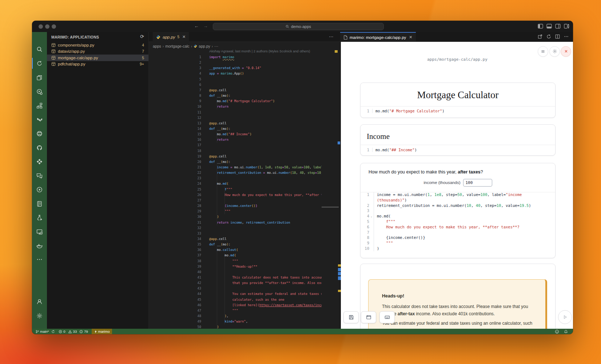  Describe the element at coordinates (235, 311) in the screenshot. I see `code-line-47: 47 """` at that location.